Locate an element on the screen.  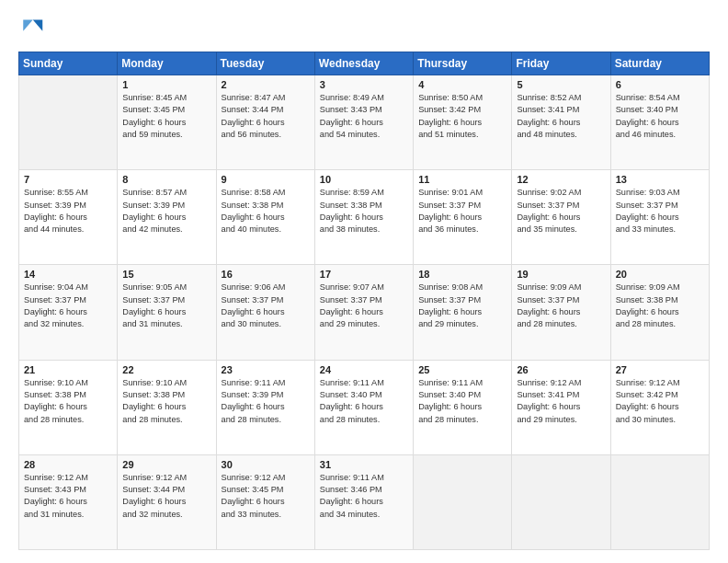
day-number: 22 is located at coordinates (166, 370).